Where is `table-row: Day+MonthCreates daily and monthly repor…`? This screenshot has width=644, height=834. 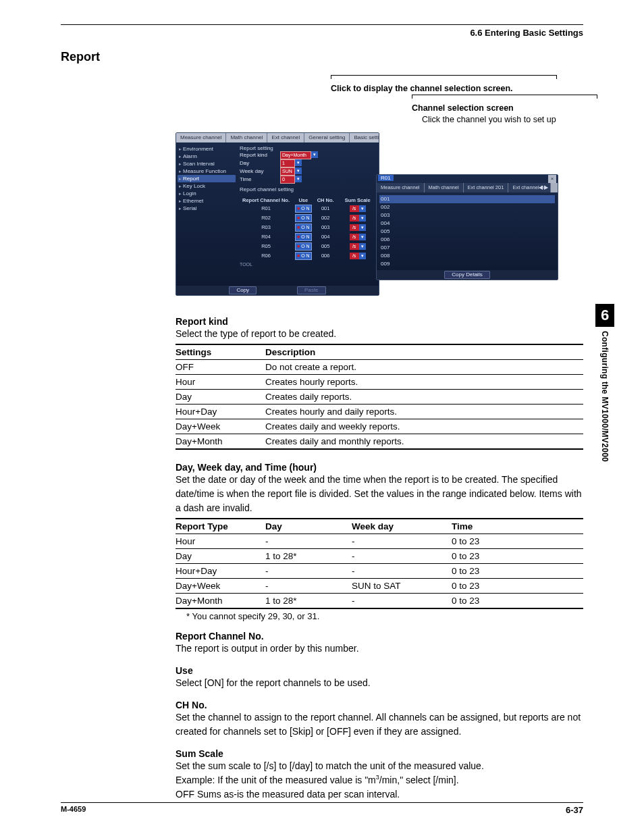
table-row: Day+MonthCreates daily and monthly repor… is located at coordinates (379, 442).